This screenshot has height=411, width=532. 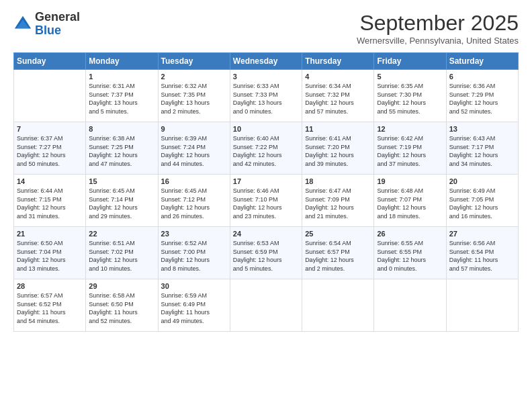 I want to click on day-number: 5, so click(x=410, y=77).